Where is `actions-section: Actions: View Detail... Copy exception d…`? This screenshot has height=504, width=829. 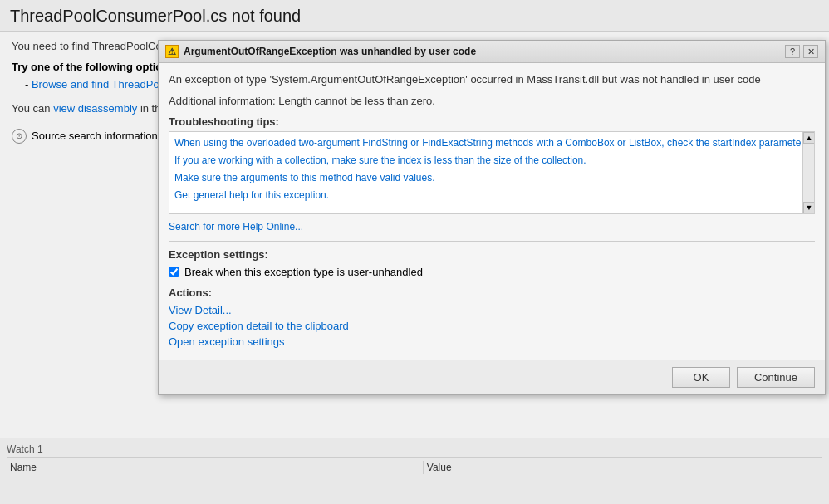
actions-section: Actions: View Detail... Copy exception d… is located at coordinates (492, 317).